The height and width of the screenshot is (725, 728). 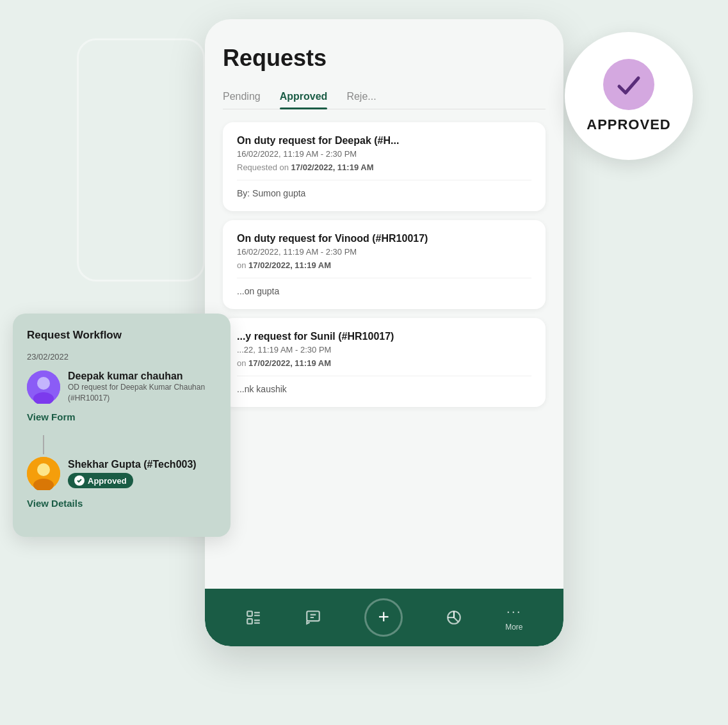 I want to click on connector-line, so click(x=44, y=445).